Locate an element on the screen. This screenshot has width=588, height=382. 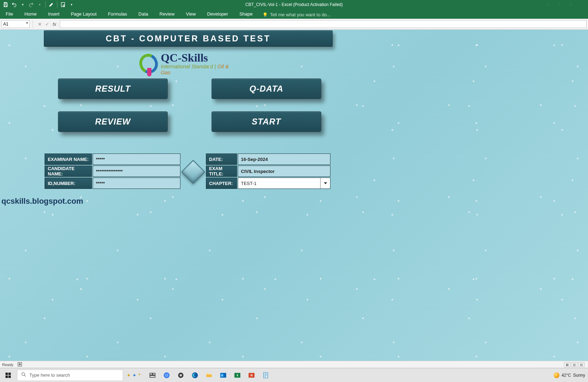
search-icon is located at coordinates (24, 375).